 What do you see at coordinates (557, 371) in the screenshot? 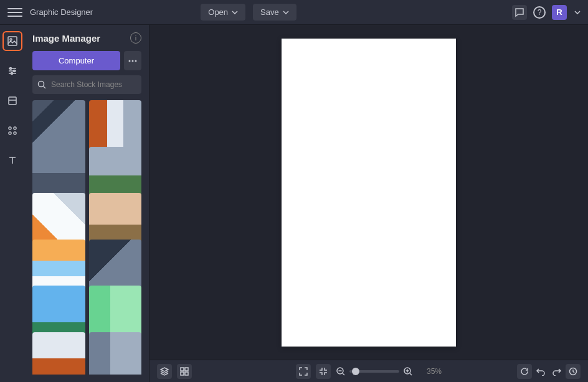
I see `redo-icon` at bounding box center [557, 371].